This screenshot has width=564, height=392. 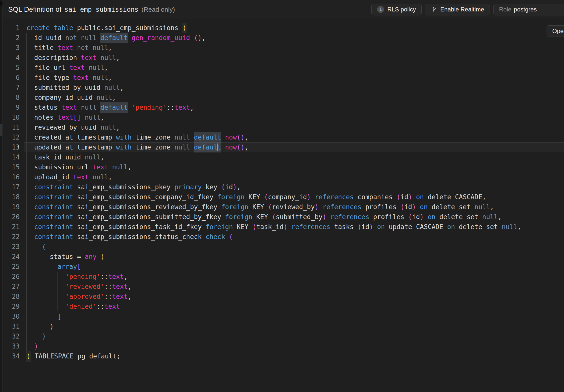 I want to click on code-token: KEY, so click(x=262, y=217).